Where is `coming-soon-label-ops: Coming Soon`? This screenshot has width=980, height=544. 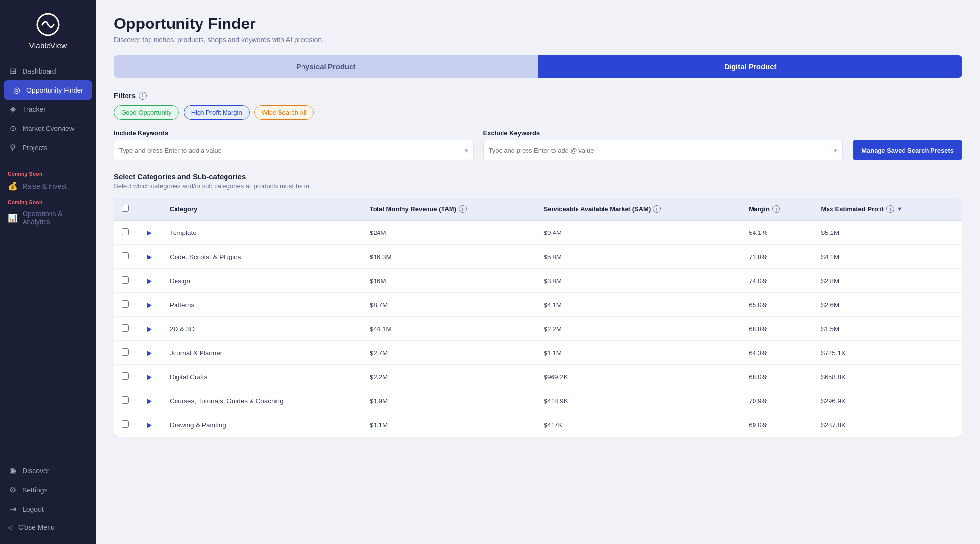 coming-soon-label-ops: Coming Soon is located at coordinates (48, 200).